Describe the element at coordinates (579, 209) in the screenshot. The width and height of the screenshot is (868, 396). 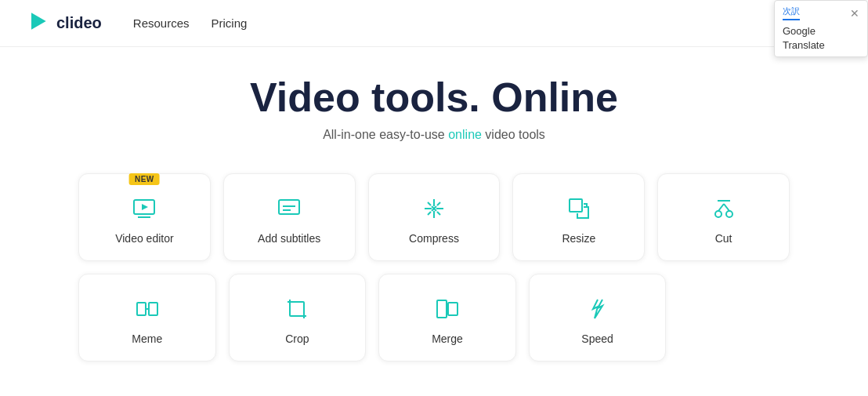
I see `resize-icon` at that location.